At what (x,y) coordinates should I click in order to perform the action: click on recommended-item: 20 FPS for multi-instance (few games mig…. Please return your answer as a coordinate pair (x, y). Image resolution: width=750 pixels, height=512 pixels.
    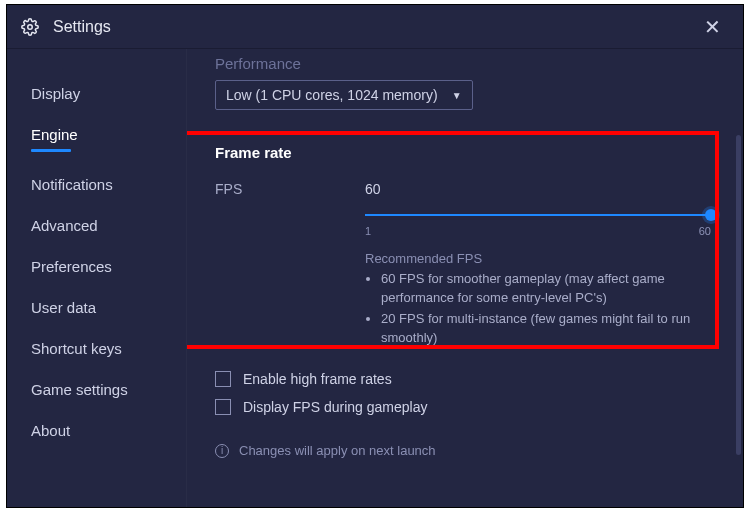
    Looking at the image, I should click on (546, 329).